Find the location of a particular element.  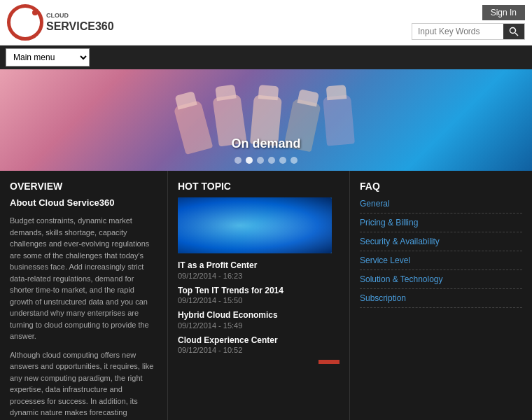

logo-text: CLOUD SERVICE360 is located at coordinates (80, 22).